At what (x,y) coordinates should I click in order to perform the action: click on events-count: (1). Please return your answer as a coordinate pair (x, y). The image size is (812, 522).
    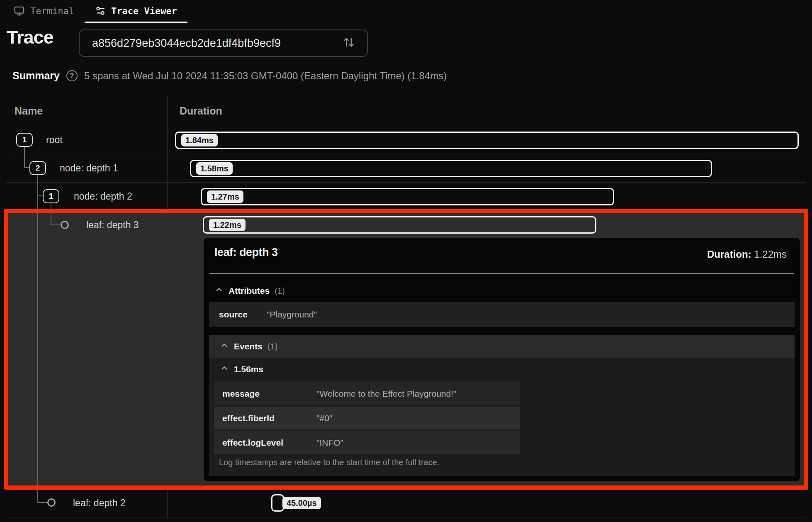
    Looking at the image, I should click on (272, 347).